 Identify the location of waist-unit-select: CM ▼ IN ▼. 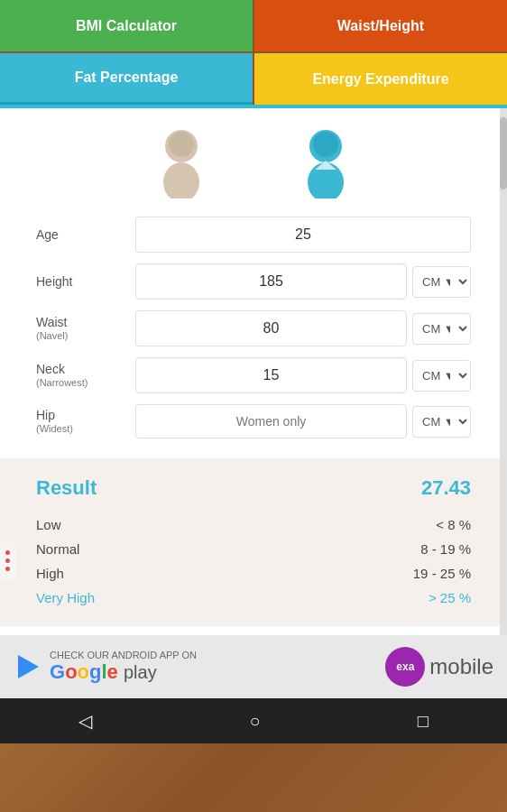
(442, 328).